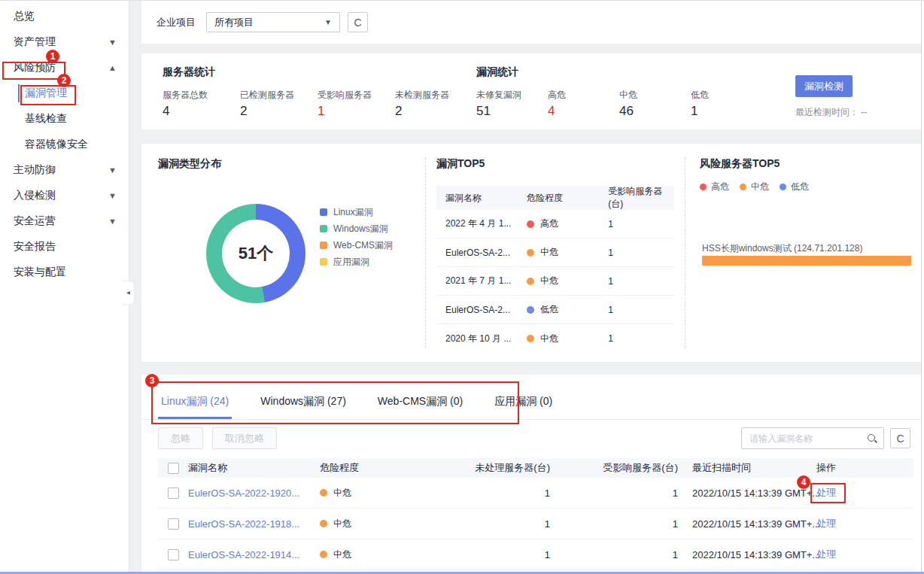 The height and width of the screenshot is (574, 924). I want to click on sidebar-item-risk-prevention: 风险预防▲, so click(65, 68).